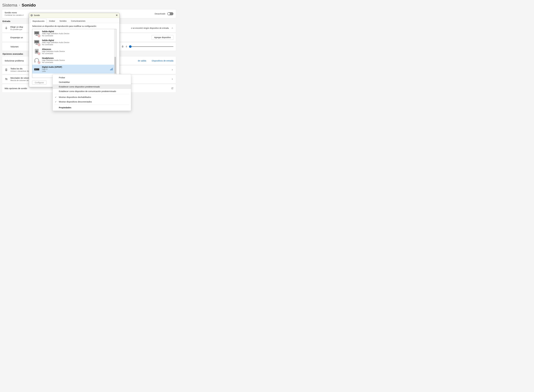  What do you see at coordinates (62, 78) in the screenshot?
I see `context-menu-label: Probar` at bounding box center [62, 78].